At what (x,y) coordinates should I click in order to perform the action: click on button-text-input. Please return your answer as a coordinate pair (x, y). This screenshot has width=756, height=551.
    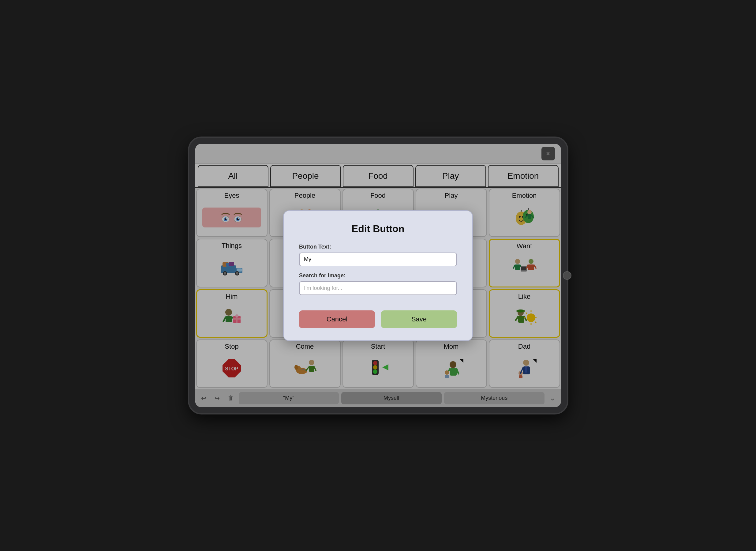
    Looking at the image, I should click on (378, 259).